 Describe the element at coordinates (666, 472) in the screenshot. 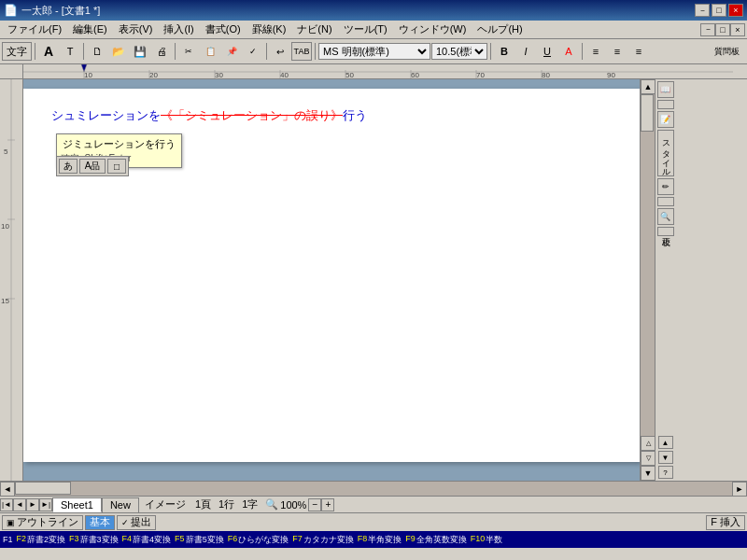

I see `right-help-button: ?` at that location.